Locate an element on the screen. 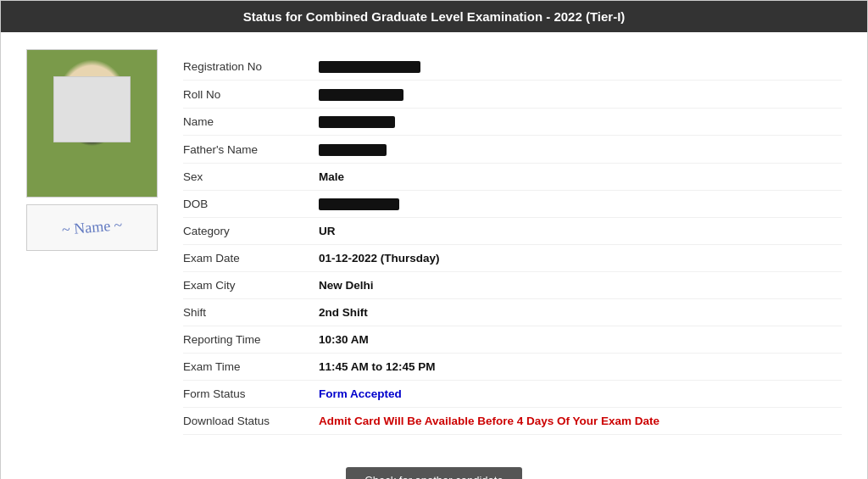 This screenshot has height=479, width=868. info-label: Registration No is located at coordinates (251, 66).